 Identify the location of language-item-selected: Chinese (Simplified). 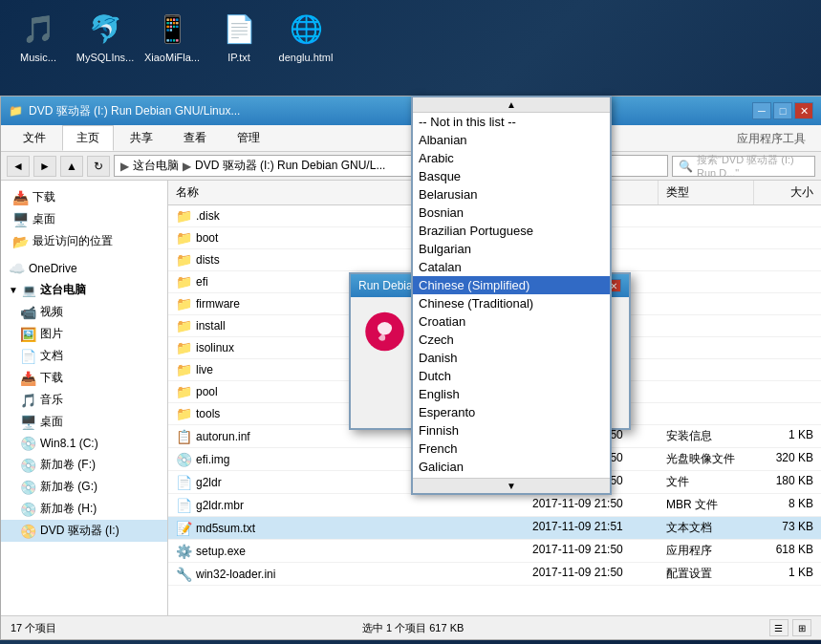
(511, 285).